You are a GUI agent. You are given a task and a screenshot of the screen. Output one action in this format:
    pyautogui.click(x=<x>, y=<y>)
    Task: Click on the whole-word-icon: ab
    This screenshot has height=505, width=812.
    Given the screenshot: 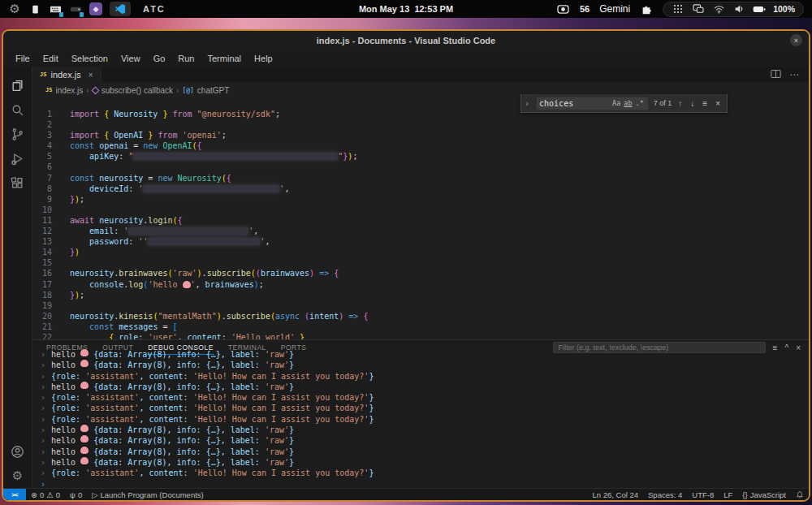 What is the action you would take?
    pyautogui.click(x=628, y=103)
    